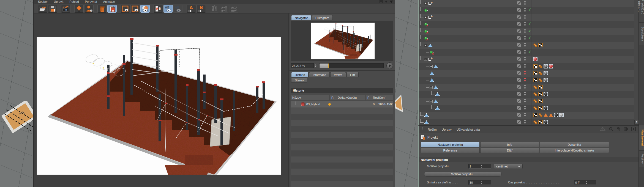  What do you see at coordinates (641, 11) in the screenshot?
I see `side-tab-prohl-e-obsahu: Prohlížeč obsahu` at bounding box center [641, 11].